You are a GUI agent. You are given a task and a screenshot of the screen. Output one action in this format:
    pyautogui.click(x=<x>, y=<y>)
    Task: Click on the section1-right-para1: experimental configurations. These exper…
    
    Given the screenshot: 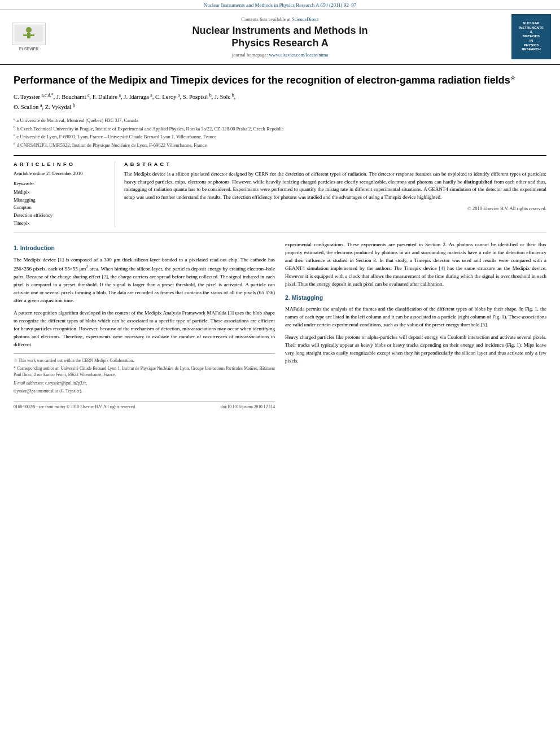 What is the action you would take?
    pyautogui.click(x=415, y=265)
    